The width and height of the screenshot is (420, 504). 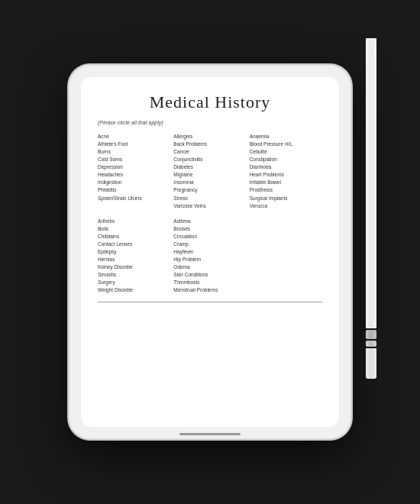 I want to click on column-4: Arthritis Boils Chilblains Contact Lense…, so click(x=134, y=257).